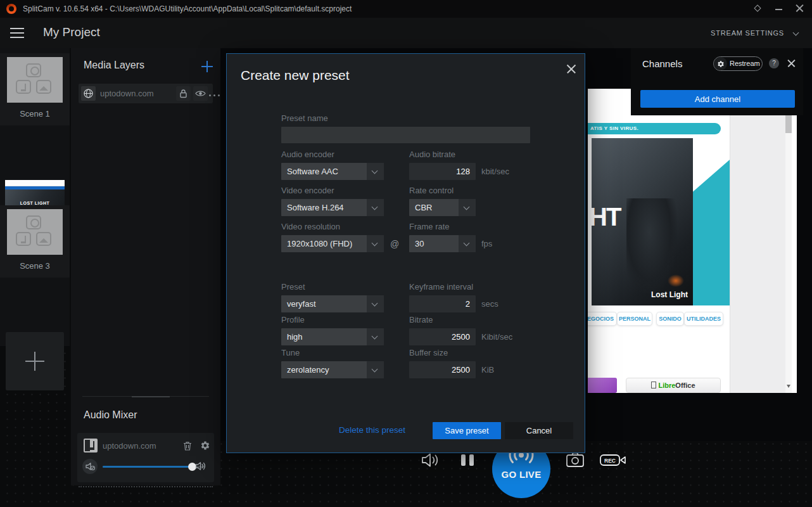 The width and height of the screenshot is (812, 507). I want to click on close-channels-icon, so click(792, 63).